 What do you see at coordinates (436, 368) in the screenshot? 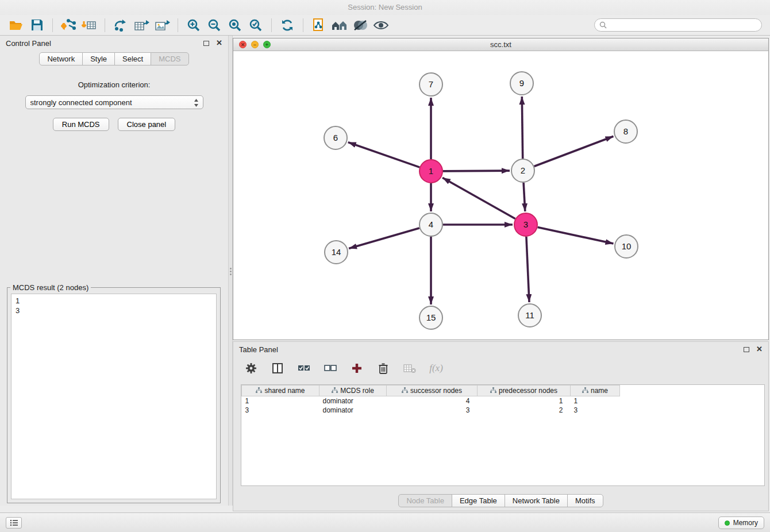
I see `function-builder-button: f(x)` at bounding box center [436, 368].